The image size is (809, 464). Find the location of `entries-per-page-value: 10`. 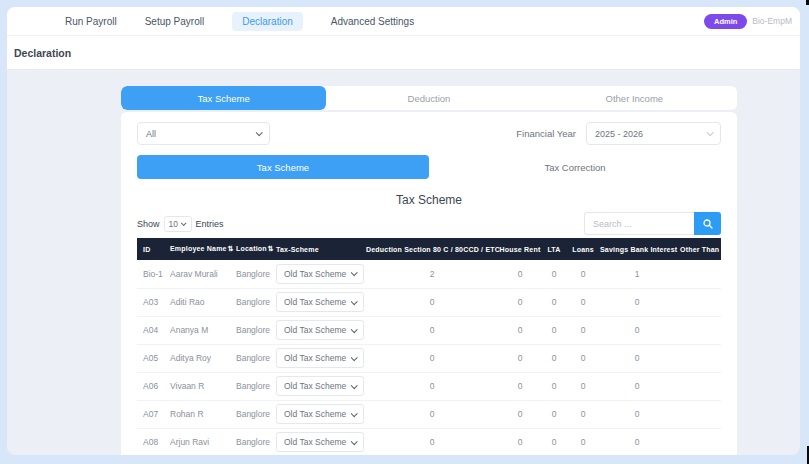

entries-per-page-value: 10 is located at coordinates (174, 224).